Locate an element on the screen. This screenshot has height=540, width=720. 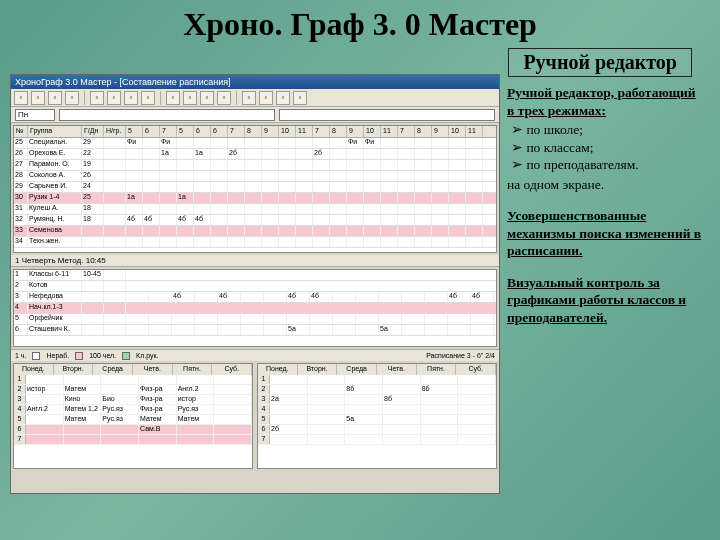
toolbar-copy-icon: ▫ is located at coordinates (114, 98).